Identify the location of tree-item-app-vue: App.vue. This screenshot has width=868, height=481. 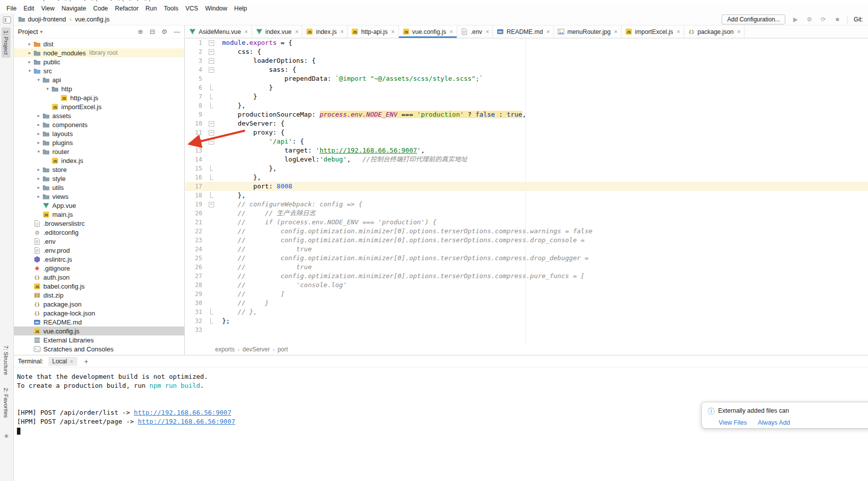
(99, 205).